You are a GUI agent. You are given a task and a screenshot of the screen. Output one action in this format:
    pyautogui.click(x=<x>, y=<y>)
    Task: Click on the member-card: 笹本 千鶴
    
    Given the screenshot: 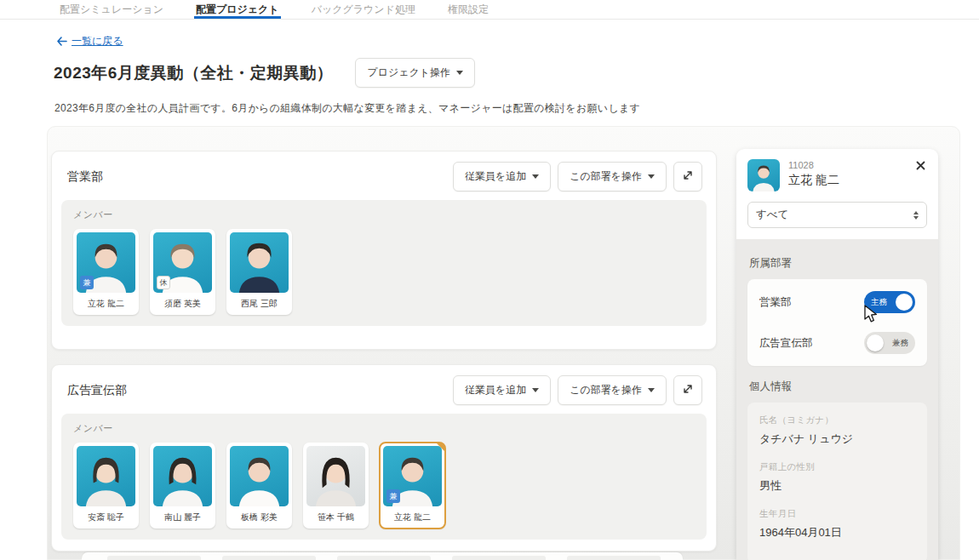 What is the action you would take?
    pyautogui.click(x=335, y=485)
    